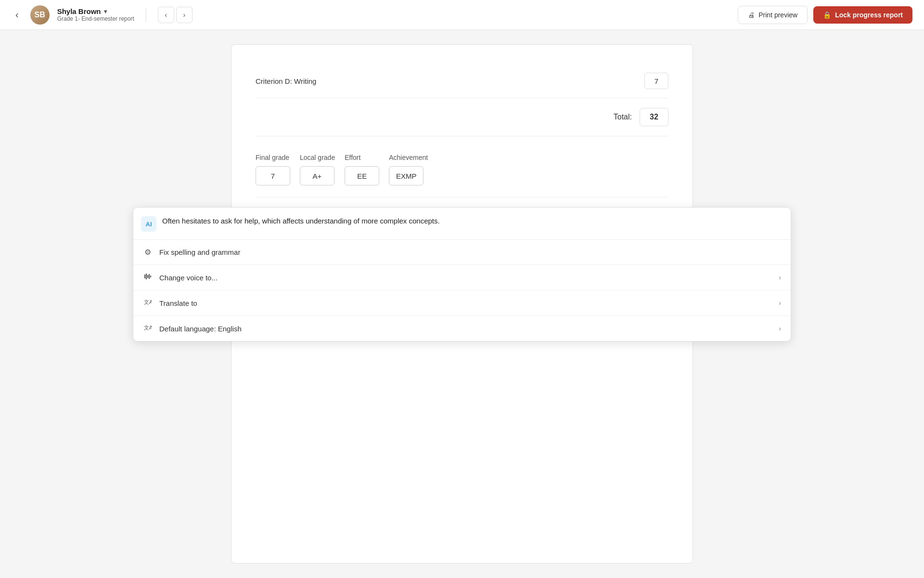 The height and width of the screenshot is (578, 924). I want to click on avatar-image: SB, so click(40, 15).